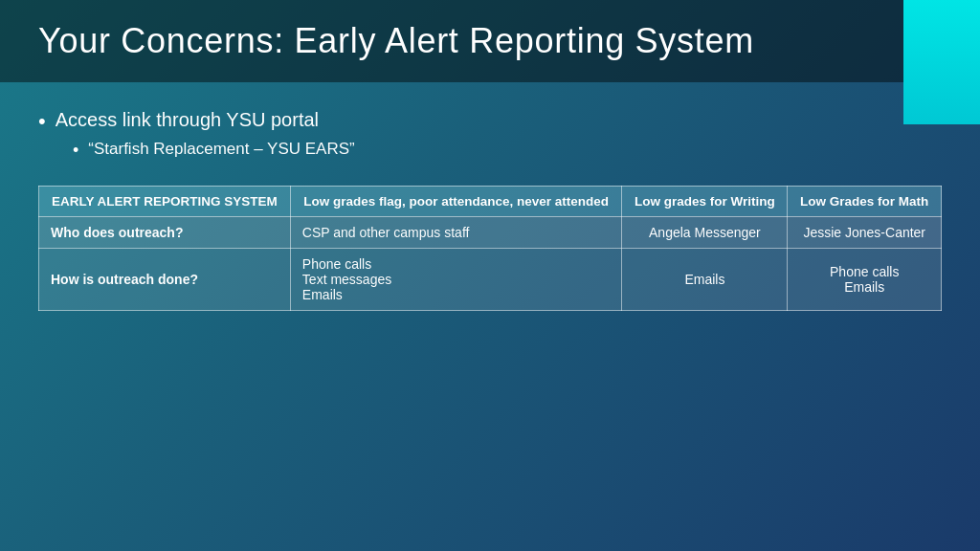  Describe the element at coordinates (188, 121) in the screenshot. I see `bullet-main-text: Access link through YSU portal` at that location.